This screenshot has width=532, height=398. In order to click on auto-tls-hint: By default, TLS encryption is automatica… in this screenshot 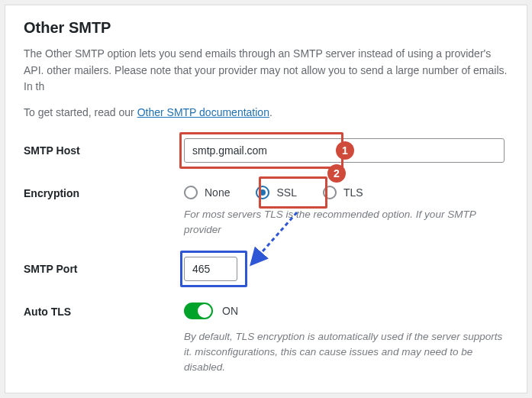, I will do `click(347, 353)`.